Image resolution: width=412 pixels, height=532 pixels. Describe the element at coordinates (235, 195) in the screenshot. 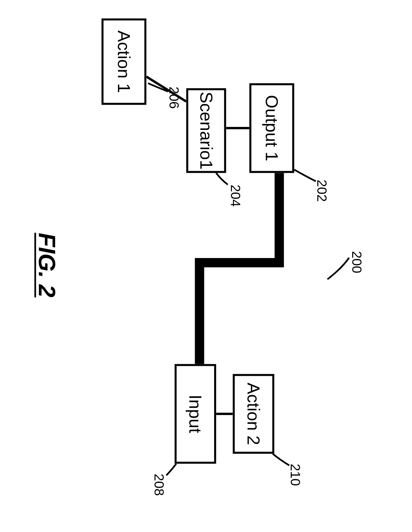

I see `ref-scenario-1: 204` at that location.